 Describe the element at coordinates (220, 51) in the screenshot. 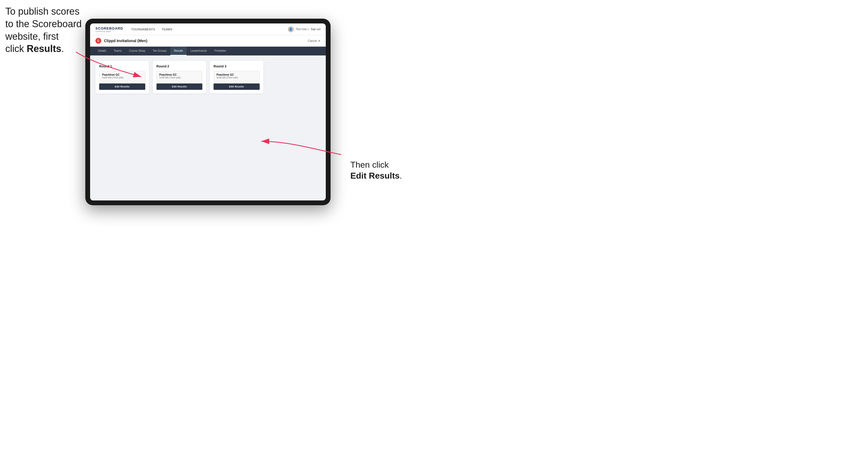

I see `tab-printables: Printables` at that location.